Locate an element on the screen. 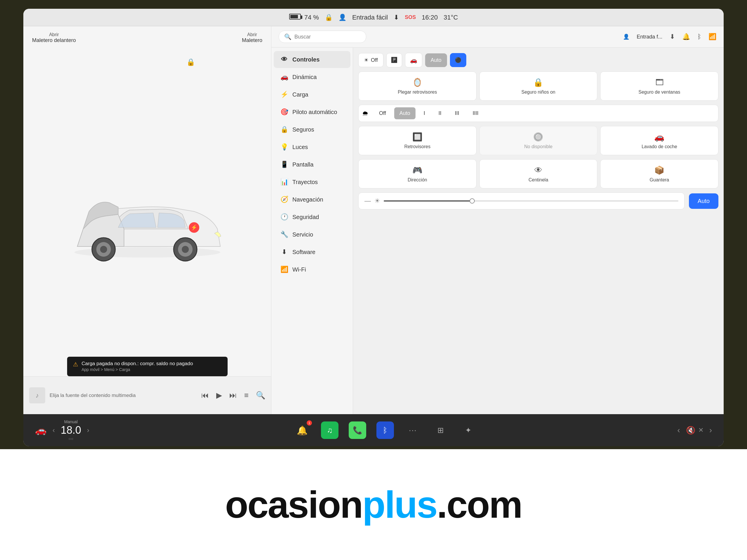  glove-box-icon: 📦 is located at coordinates (659, 170).